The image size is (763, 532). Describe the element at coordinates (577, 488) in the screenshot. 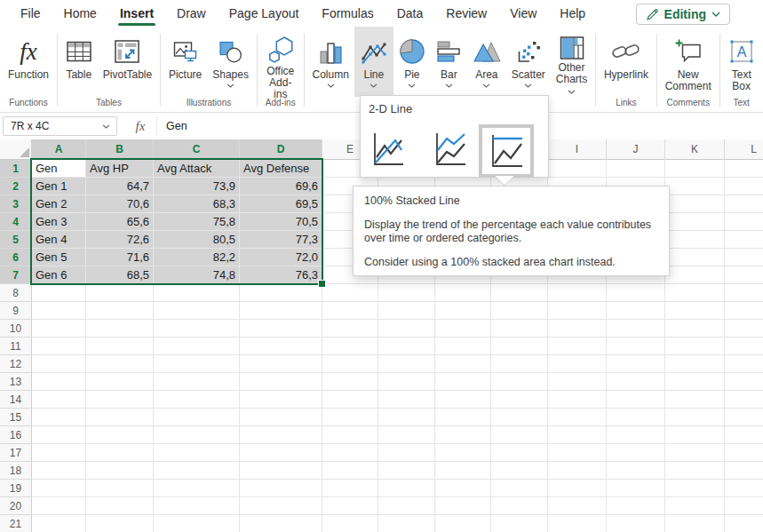

I see `cell-I19` at that location.